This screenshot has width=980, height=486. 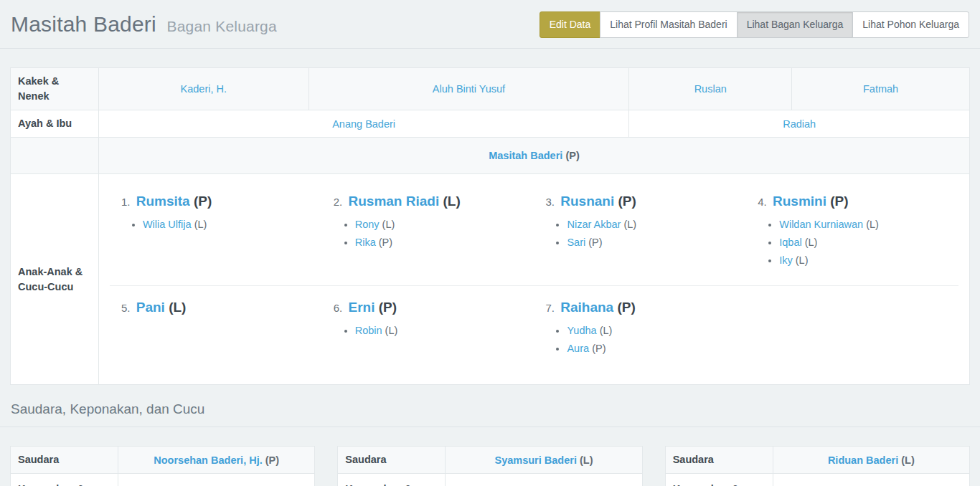 I want to click on grandchild-name-link: Yudha, so click(x=581, y=330).